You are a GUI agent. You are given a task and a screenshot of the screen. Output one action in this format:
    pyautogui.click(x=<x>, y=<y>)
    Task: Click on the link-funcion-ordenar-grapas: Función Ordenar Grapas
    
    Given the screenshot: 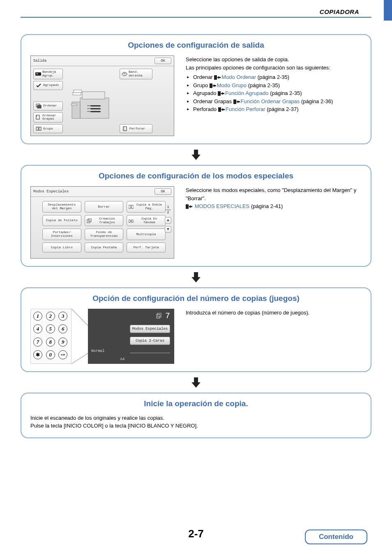 What is the action you would take?
    pyautogui.click(x=270, y=101)
    